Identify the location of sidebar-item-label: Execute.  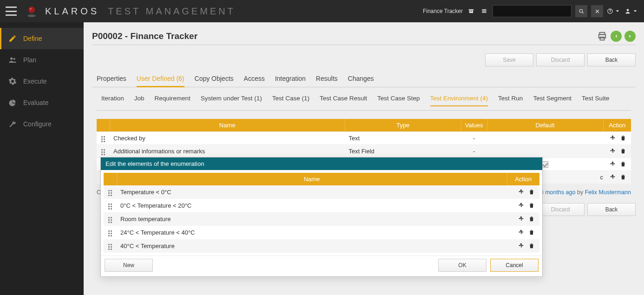
(35, 81).